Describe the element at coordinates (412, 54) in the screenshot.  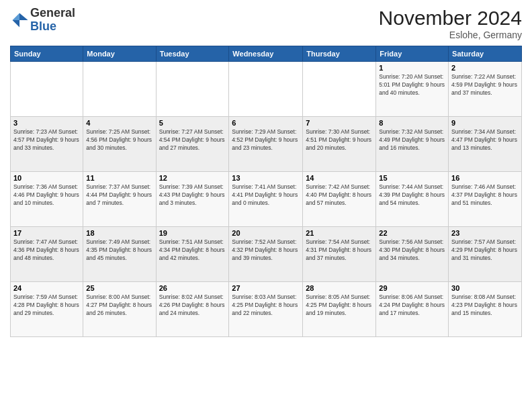
I see `col-friday: Friday` at that location.